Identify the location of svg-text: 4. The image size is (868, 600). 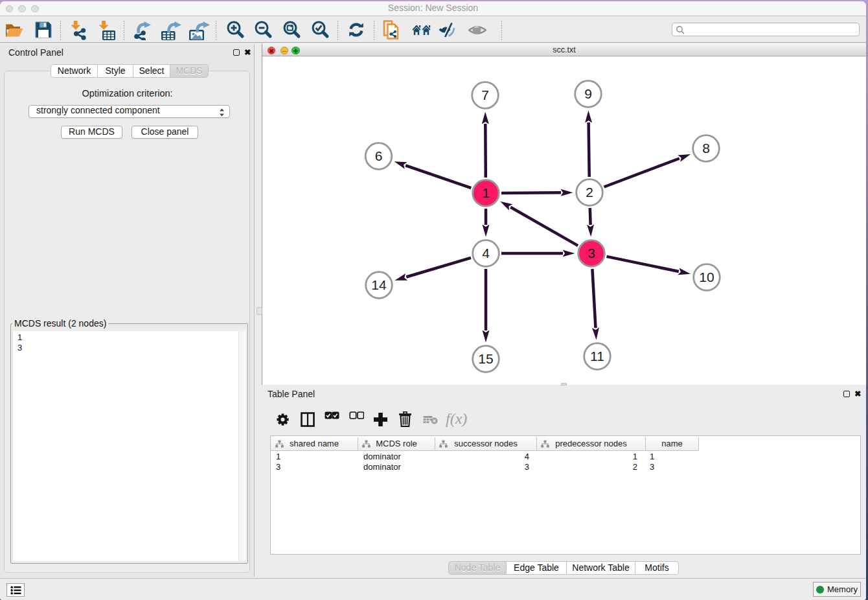
(486, 253).